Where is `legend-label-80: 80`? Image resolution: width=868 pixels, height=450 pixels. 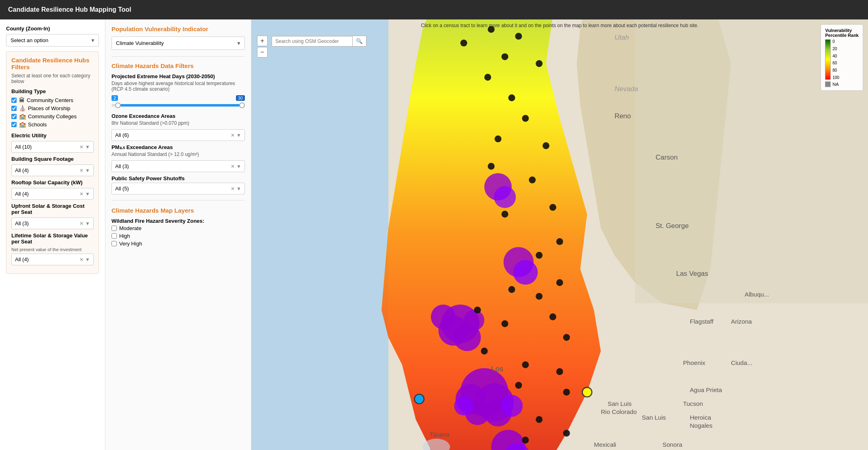
legend-label-80: 80 is located at coordinates (836, 70).